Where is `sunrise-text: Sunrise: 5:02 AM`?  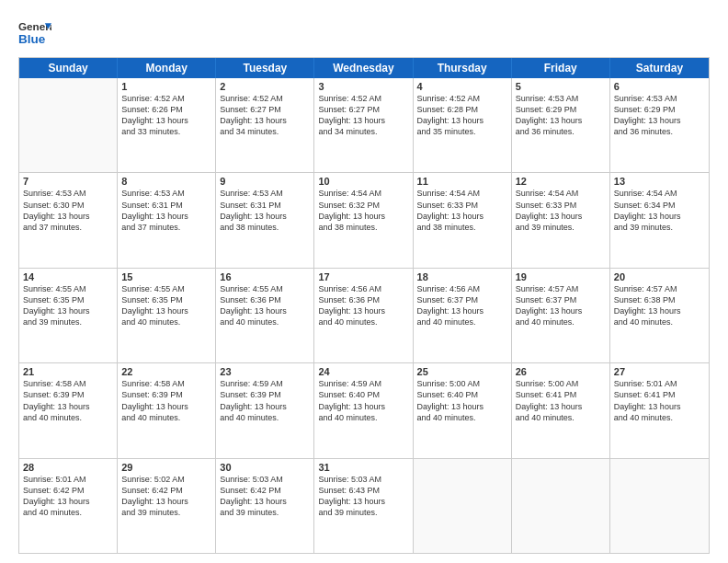
sunrise-text: Sunrise: 5:02 AM is located at coordinates (166, 479).